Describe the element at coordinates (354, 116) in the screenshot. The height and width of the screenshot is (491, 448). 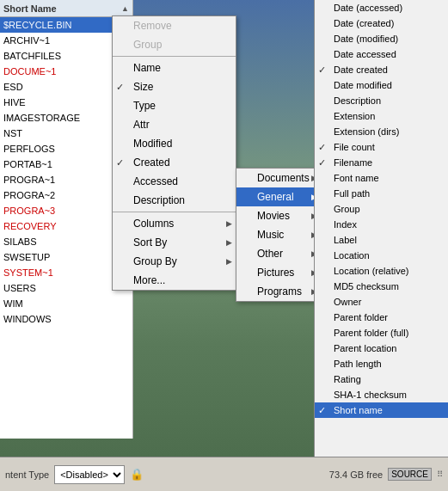
I see `column-item-label: Extension` at that location.